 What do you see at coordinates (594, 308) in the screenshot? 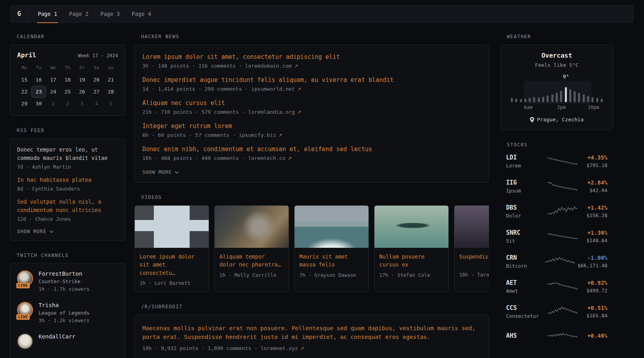
I see `stock-change: +0.51%` at bounding box center [594, 308].